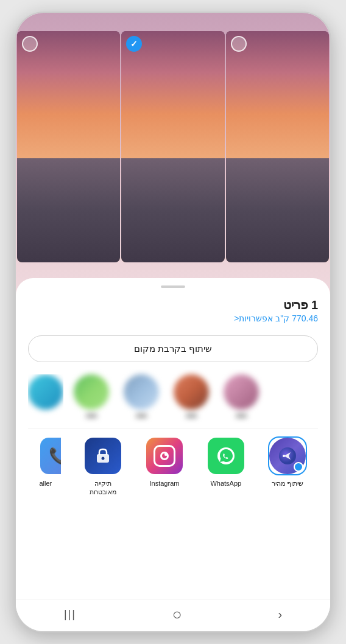 This screenshot has width=346, height=644. What do you see at coordinates (103, 488) in the screenshot?
I see `app-label-tikiya: תיקייהמאובטחת` at bounding box center [103, 488].